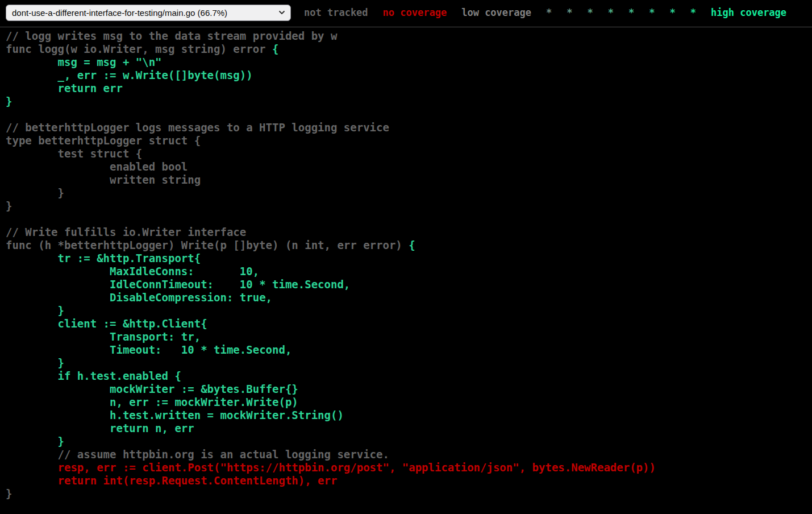 The image size is (812, 514). I want to click on code-segment: // logg writes msg to the data stream pr…, so click(172, 36).